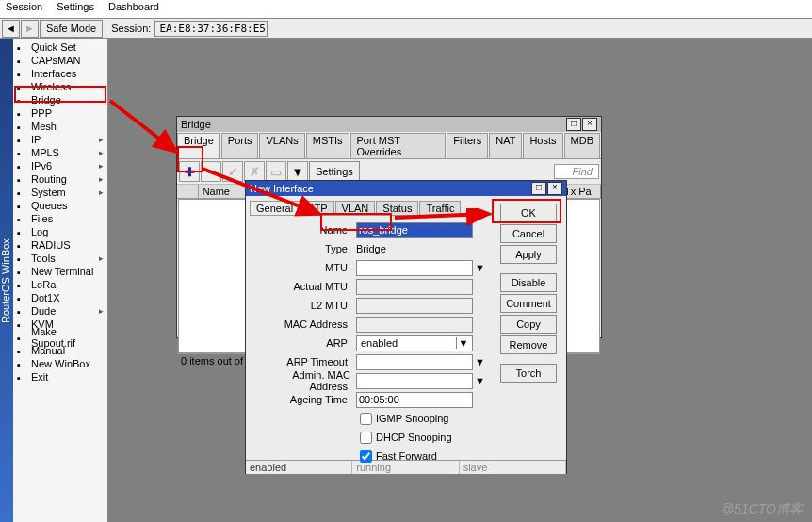 The width and height of the screenshot is (812, 522). Describe the element at coordinates (365, 437) in the screenshot. I see `dhcp-checkbox` at that location.